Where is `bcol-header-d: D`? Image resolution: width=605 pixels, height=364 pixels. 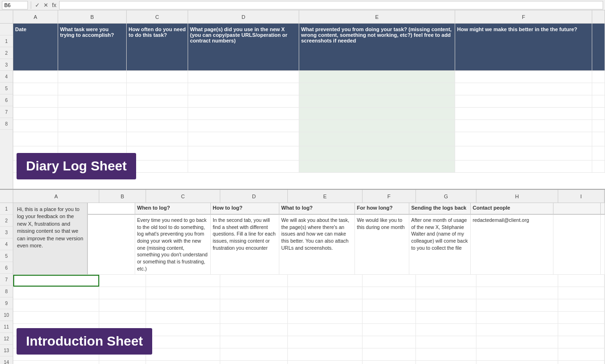
bcol-header-d: D is located at coordinates (254, 196).